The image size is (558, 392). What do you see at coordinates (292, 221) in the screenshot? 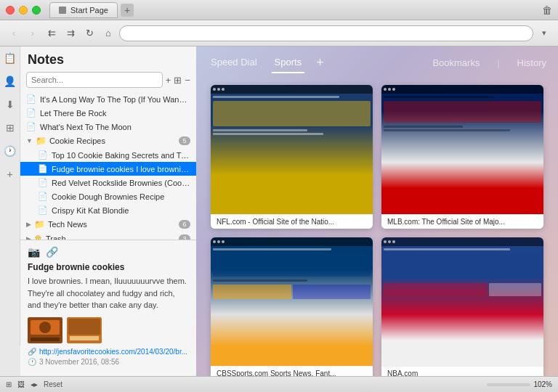
I see `dial-label-nfl: NFL.com - Official Site of the Natio...` at bounding box center [292, 221].